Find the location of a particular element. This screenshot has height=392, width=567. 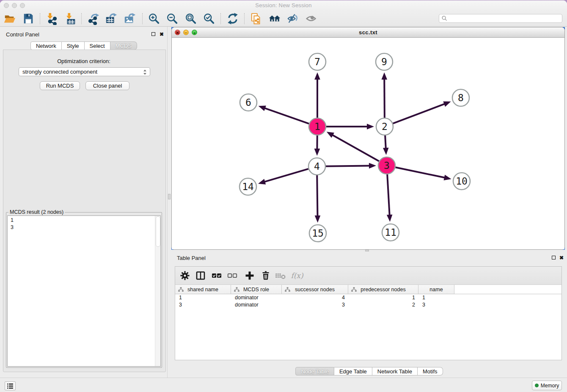

tab-network-table: Network Table is located at coordinates (395, 371).